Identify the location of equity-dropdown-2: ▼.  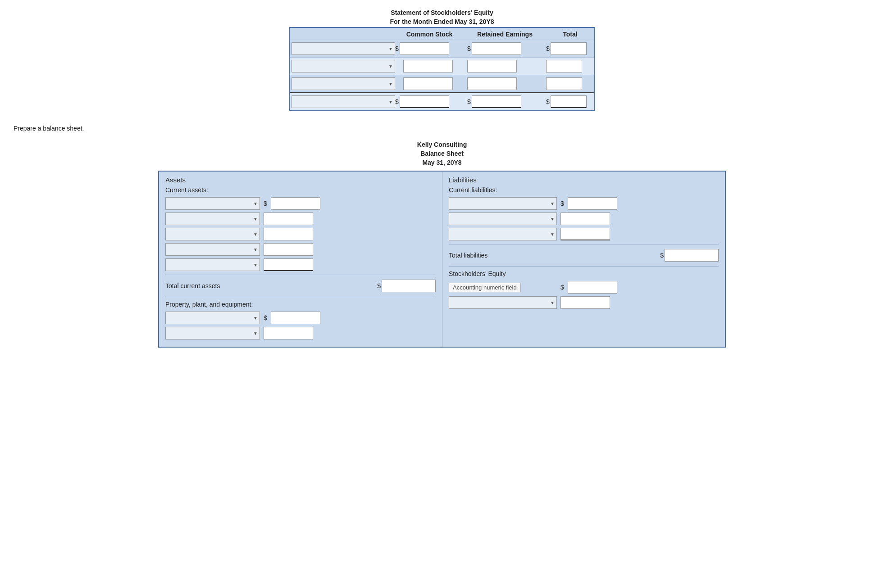
(503, 303).